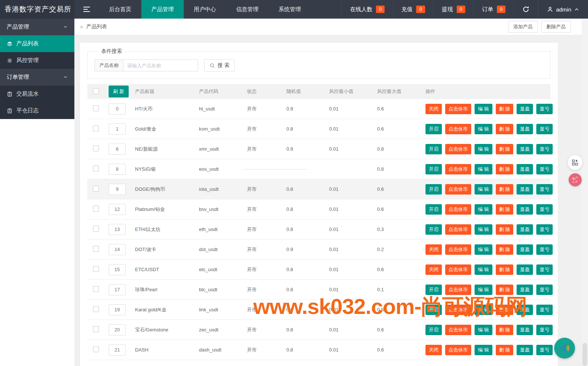 This screenshot has height=366, width=588. I want to click on sidebar-item: 风控管理, so click(37, 60).